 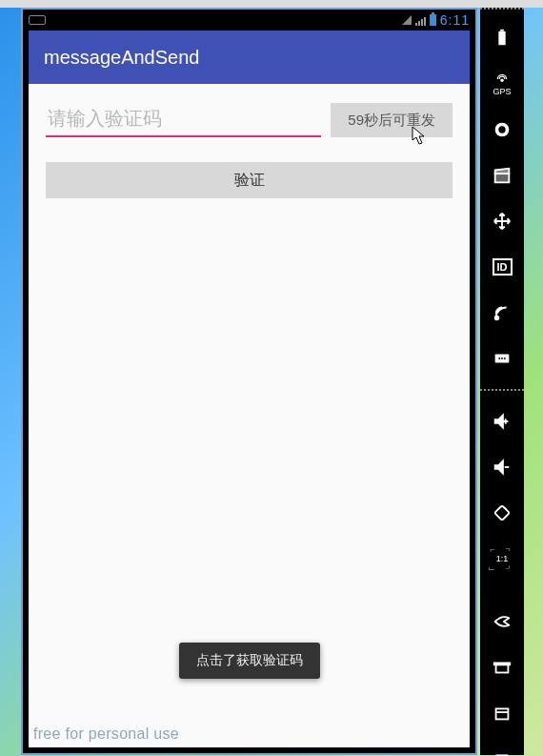 I want to click on volume-up-button, so click(x=502, y=421).